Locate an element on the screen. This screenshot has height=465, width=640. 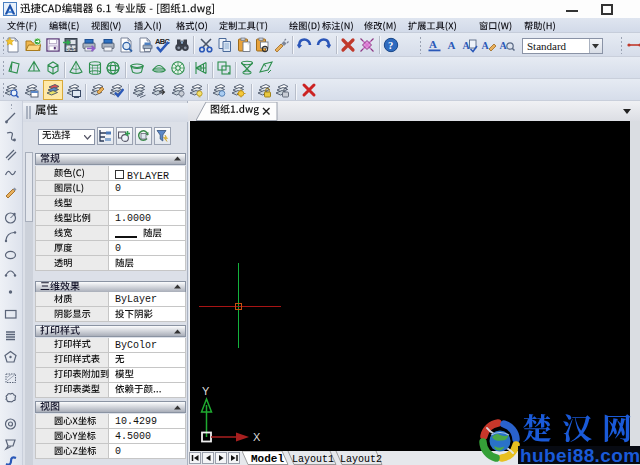
svg-text: Layout1 is located at coordinates (313, 460).